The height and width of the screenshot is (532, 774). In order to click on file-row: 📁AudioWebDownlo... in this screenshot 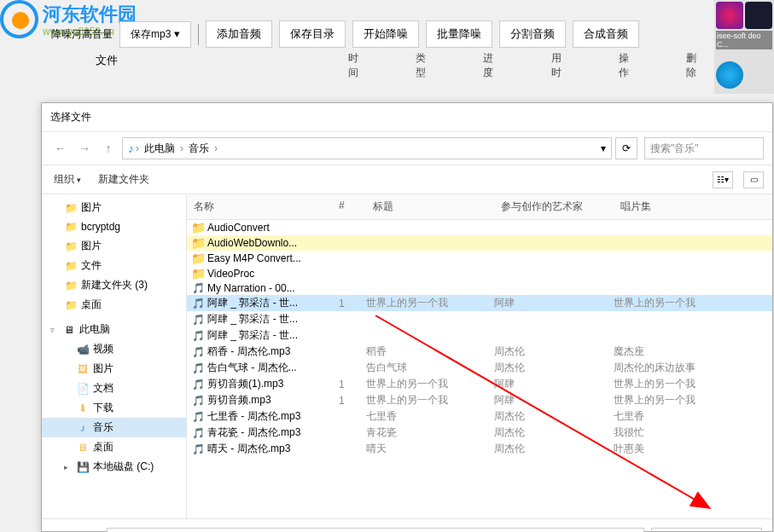, I will do `click(480, 243)`.